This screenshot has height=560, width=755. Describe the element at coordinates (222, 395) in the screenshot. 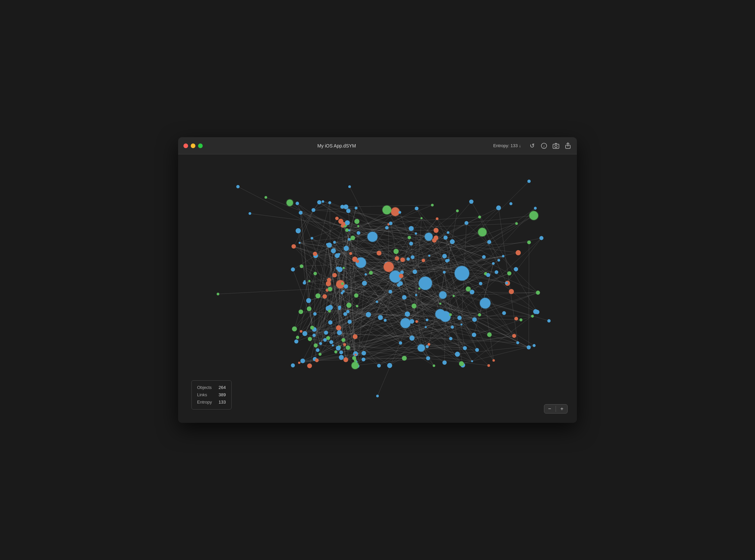

I see `links-value: 389` at that location.